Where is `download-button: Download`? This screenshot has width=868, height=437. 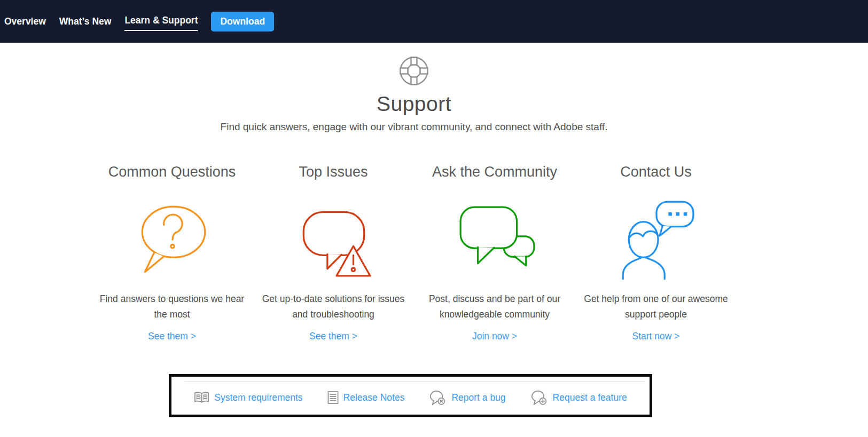
download-button: Download is located at coordinates (243, 21).